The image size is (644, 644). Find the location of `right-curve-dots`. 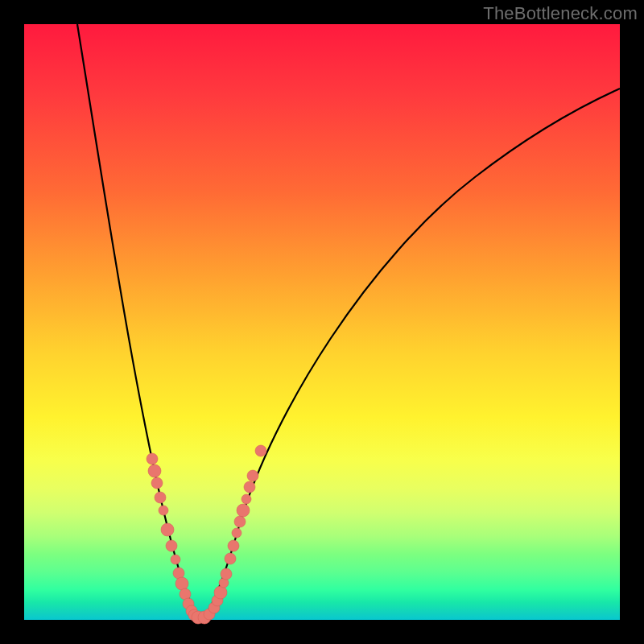

right-curve-dots is located at coordinates (232, 535).